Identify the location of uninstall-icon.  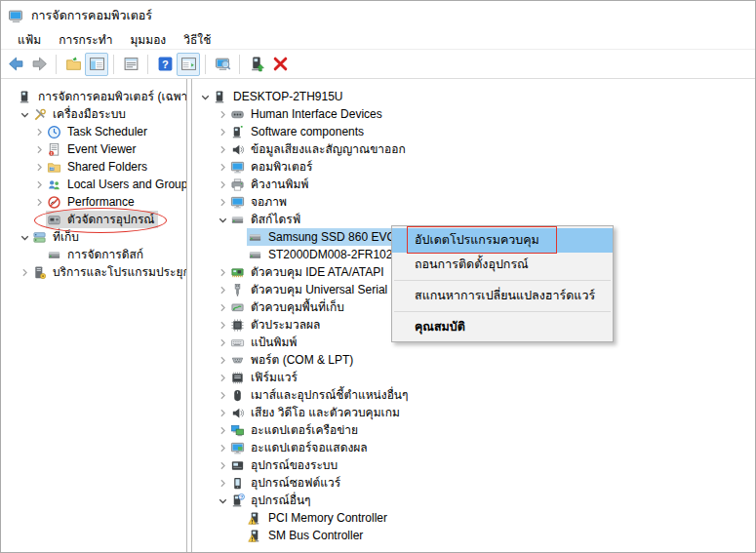
(281, 64).